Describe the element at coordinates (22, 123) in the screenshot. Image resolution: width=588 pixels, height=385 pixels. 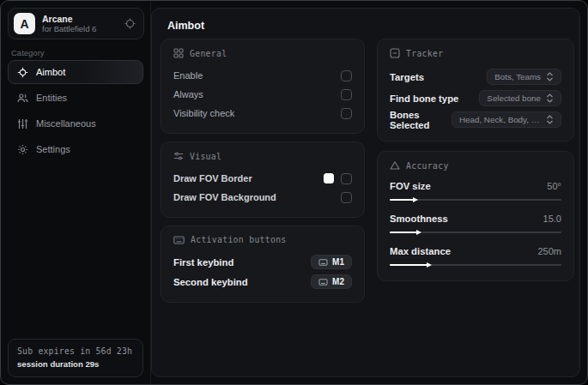
I see `sliders-vertical-icon` at that location.